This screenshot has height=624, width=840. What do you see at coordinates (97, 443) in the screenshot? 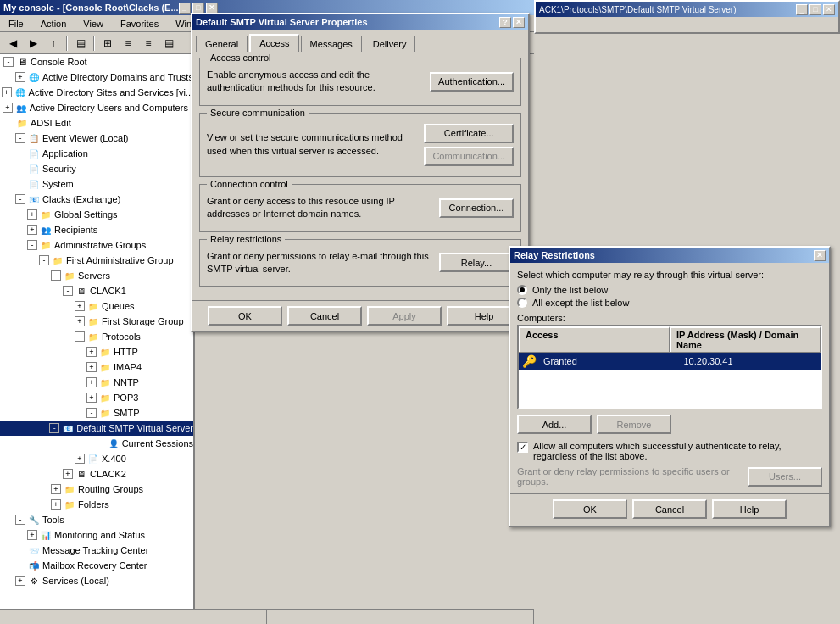
I see `tree-item-current-sessions: 👤 Current Sessions` at bounding box center [97, 443].